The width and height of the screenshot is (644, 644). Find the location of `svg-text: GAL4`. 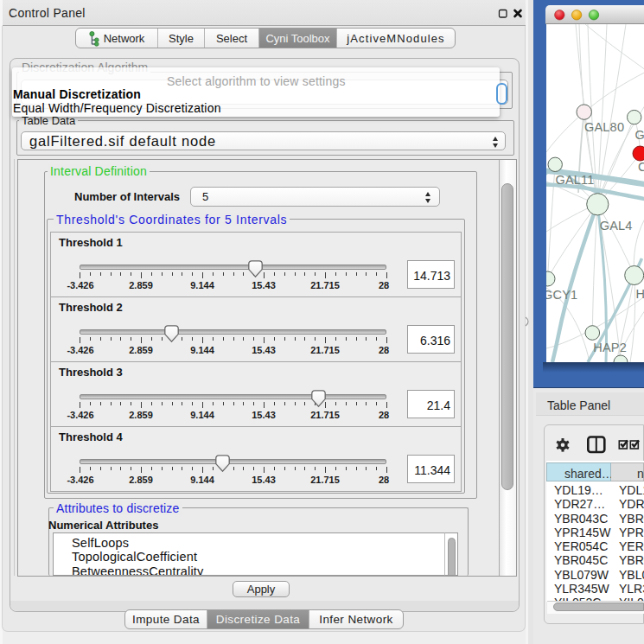

svg-text: GAL4 is located at coordinates (615, 226).